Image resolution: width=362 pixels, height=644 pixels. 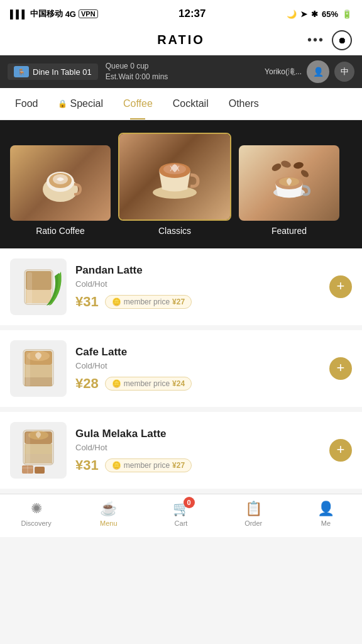 I want to click on pandan-latte-info: Pandan Latte Cold/Hot ¥31 🪙 member price…, so click(x=198, y=287).